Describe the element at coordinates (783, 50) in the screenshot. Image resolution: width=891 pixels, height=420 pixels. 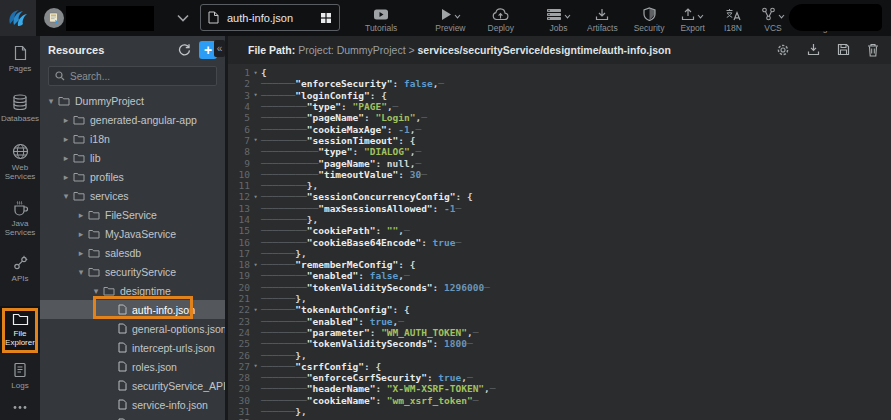
I see `editor-settings-button` at that location.